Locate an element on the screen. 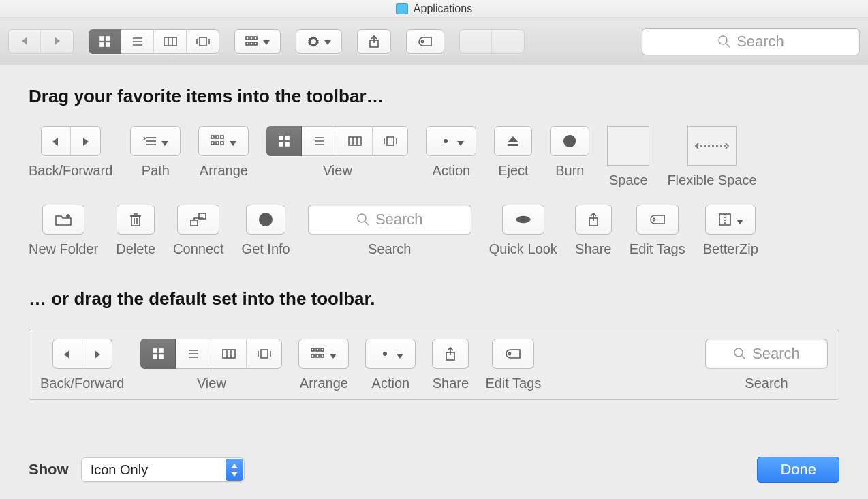  item-label: Burn is located at coordinates (570, 170).